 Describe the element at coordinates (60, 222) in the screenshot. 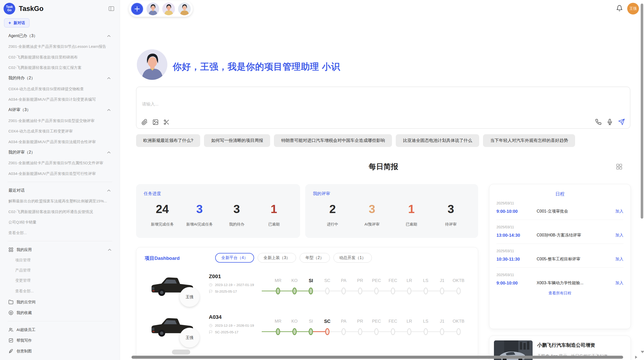

I see `sidebar-conversation-item: 公司Q3轻卡销量` at that location.